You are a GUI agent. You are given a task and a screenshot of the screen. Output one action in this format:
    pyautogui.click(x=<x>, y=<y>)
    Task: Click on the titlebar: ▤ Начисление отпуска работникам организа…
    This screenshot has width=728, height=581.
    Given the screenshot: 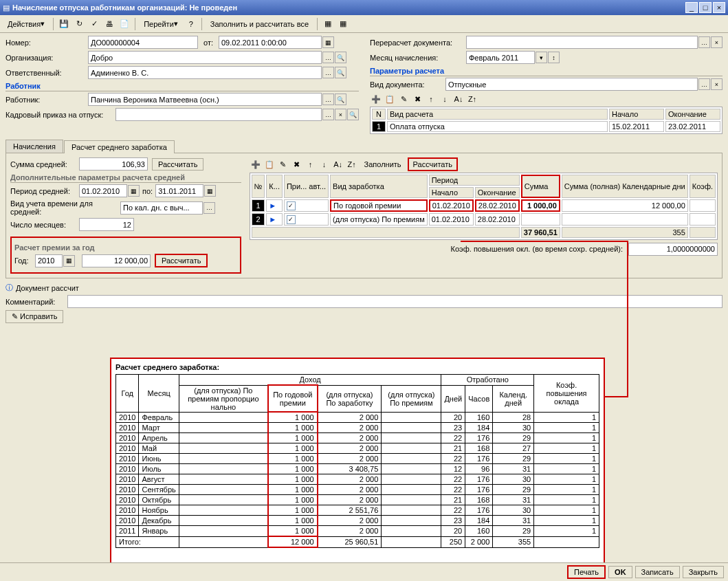 What is the action you would take?
    pyautogui.click(x=364, y=8)
    